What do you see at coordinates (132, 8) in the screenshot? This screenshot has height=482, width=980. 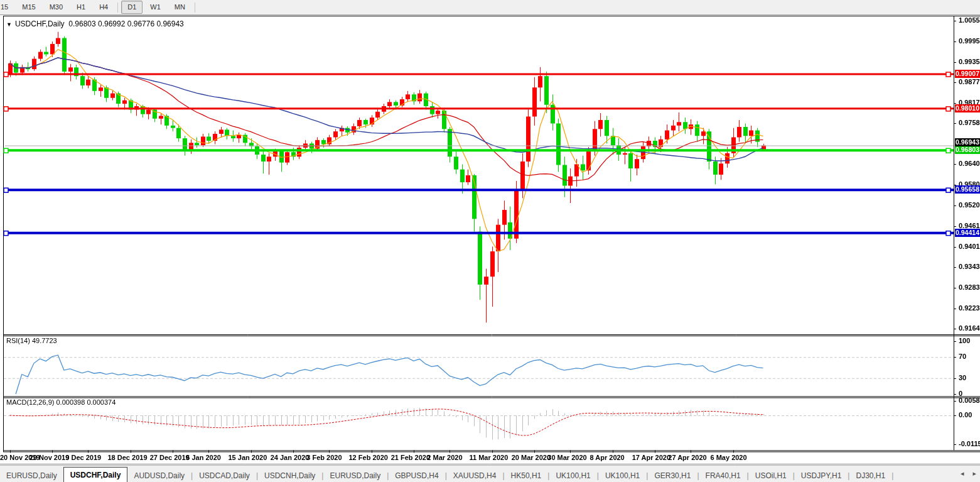 I see `timeframe-button-d1: D1` at bounding box center [132, 8].